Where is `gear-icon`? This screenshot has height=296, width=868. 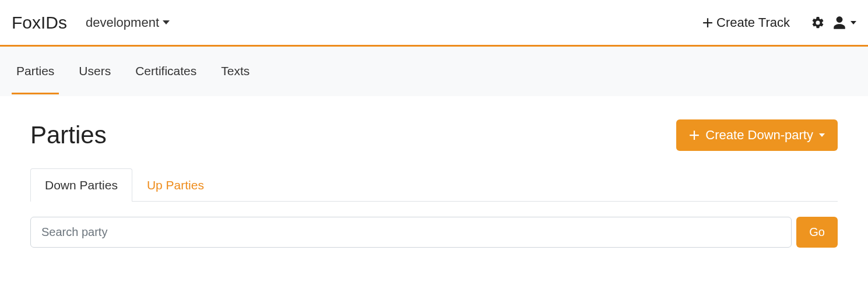 gear-icon is located at coordinates (818, 23).